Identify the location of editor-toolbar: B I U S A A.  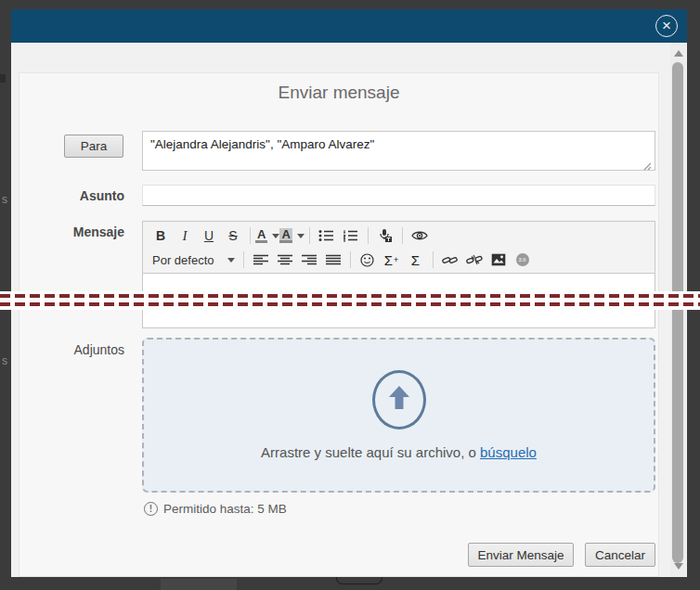
(399, 247).